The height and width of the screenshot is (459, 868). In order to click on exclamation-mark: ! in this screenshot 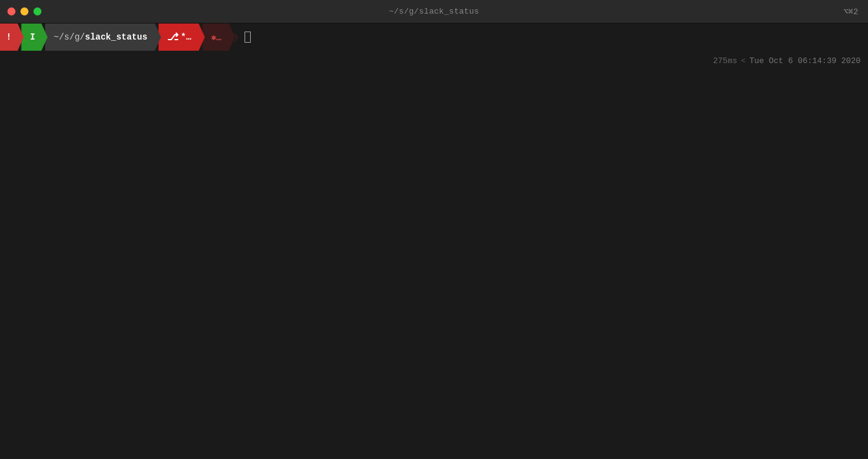, I will do `click(9, 37)`.